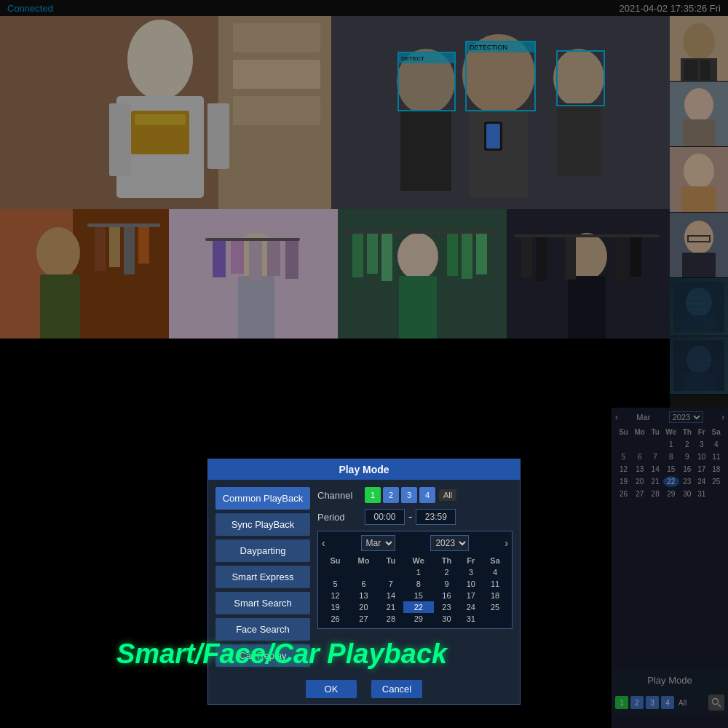 Image resolution: width=728 pixels, height=728 pixels. I want to click on cal-day-cell: 11, so click(495, 584).